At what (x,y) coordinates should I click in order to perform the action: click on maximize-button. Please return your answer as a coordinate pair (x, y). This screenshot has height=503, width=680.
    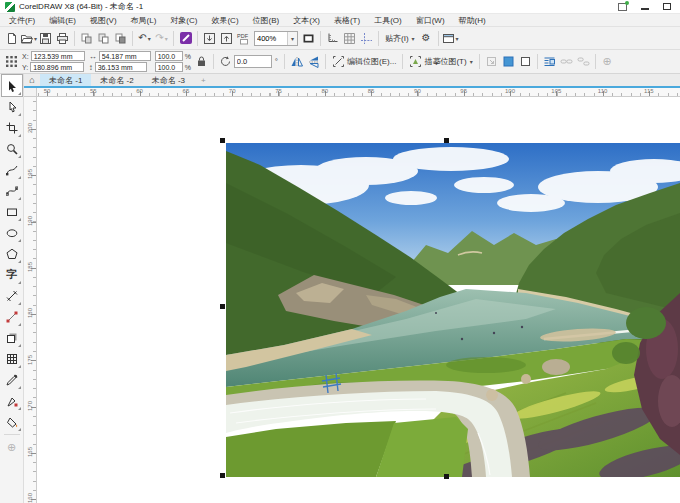
    Looking at the image, I should click on (667, 6).